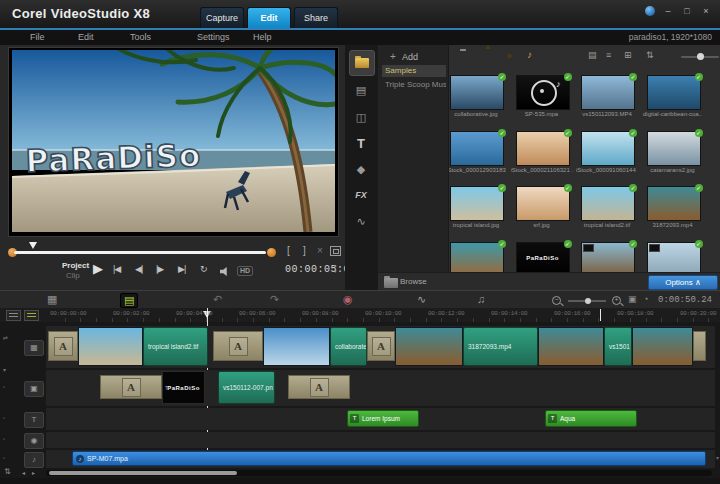 The height and width of the screenshot is (484, 720). Describe the element at coordinates (140, 252) in the screenshot. I see `scrubber-track` at that location.